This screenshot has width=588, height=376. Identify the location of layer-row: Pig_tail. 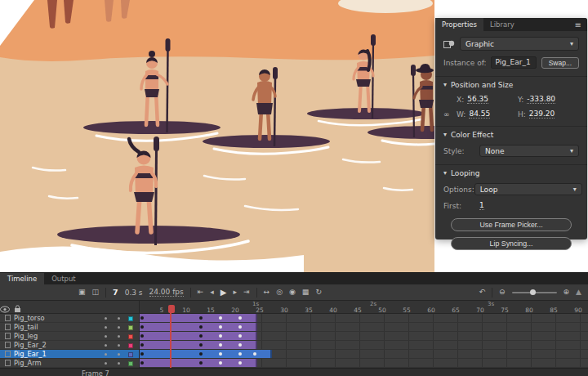
(69, 327).